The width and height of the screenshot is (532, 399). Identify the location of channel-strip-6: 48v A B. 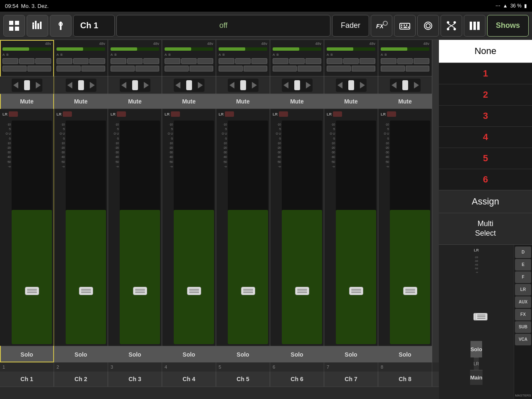
(297, 201).